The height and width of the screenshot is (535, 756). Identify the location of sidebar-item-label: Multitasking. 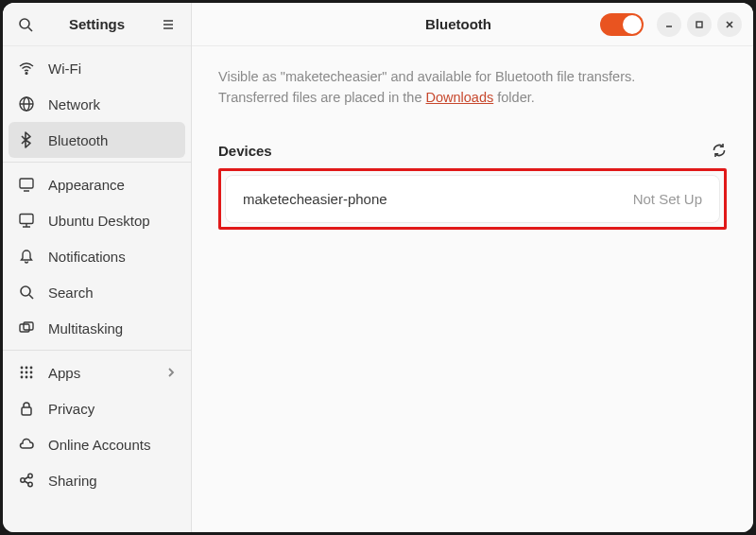
(85, 329).